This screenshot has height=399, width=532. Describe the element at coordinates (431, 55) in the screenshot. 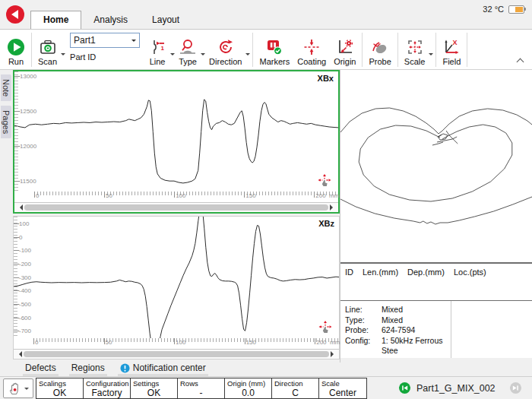

I see `scale-dropdown-caret` at that location.